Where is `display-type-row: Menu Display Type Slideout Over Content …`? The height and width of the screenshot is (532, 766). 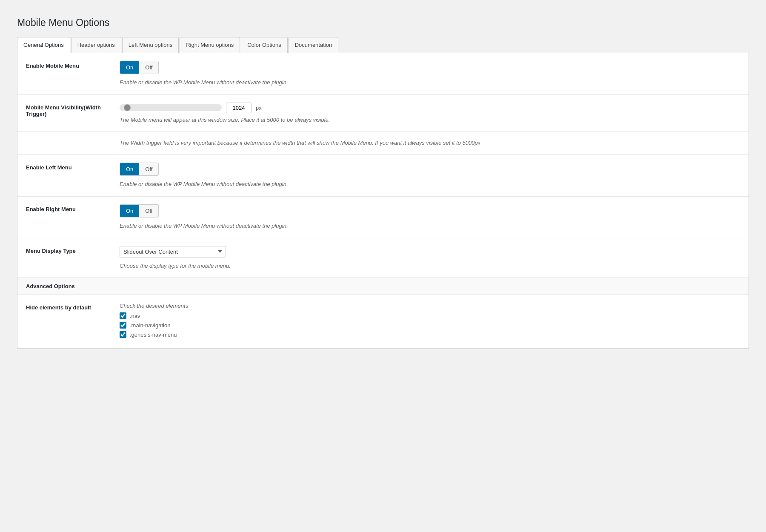 display-type-row: Menu Display Type Slideout Over Content … is located at coordinates (383, 258).